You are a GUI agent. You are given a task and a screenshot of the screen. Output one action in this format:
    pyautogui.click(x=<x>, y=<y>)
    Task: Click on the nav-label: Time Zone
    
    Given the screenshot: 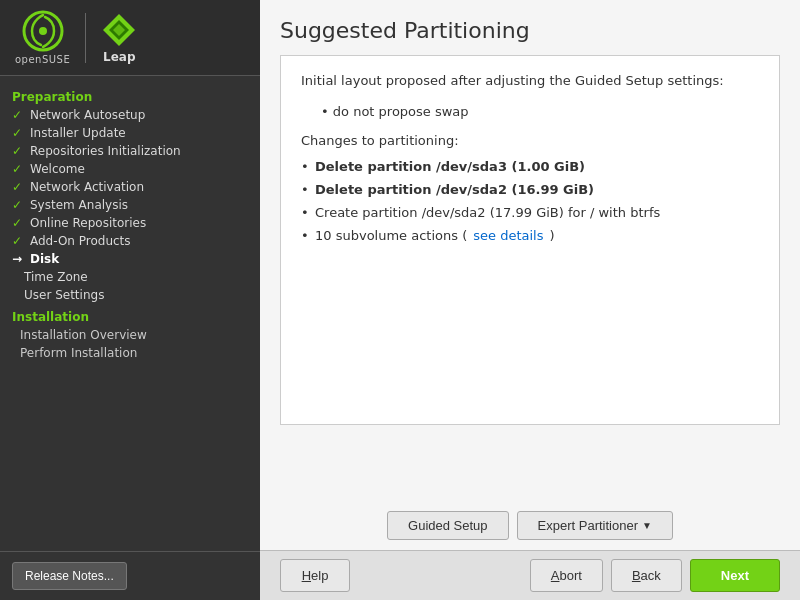 What is the action you would take?
    pyautogui.click(x=56, y=277)
    